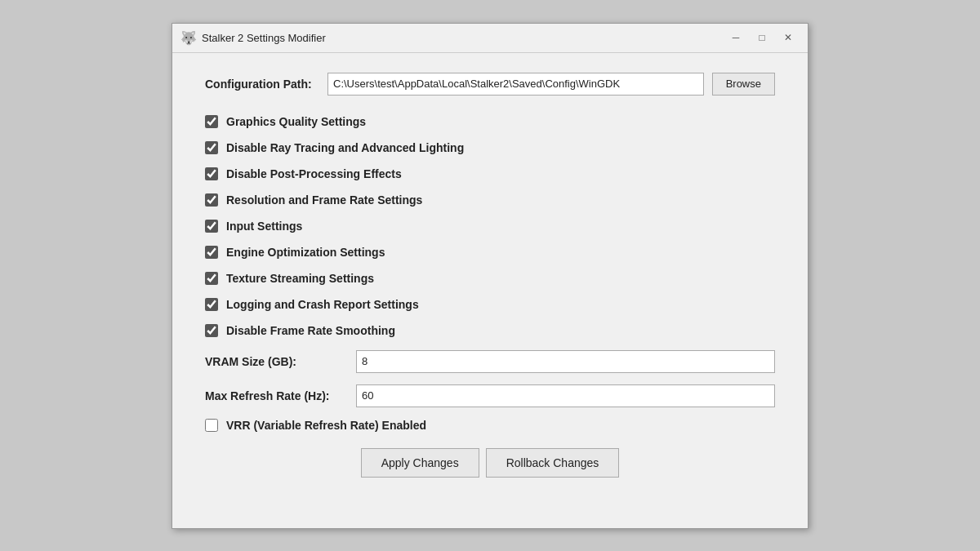 The height and width of the screenshot is (551, 980). Describe the element at coordinates (324, 200) in the screenshot. I see `checkbox-label-chk4: Resolution and Frame Rate Settings` at that location.